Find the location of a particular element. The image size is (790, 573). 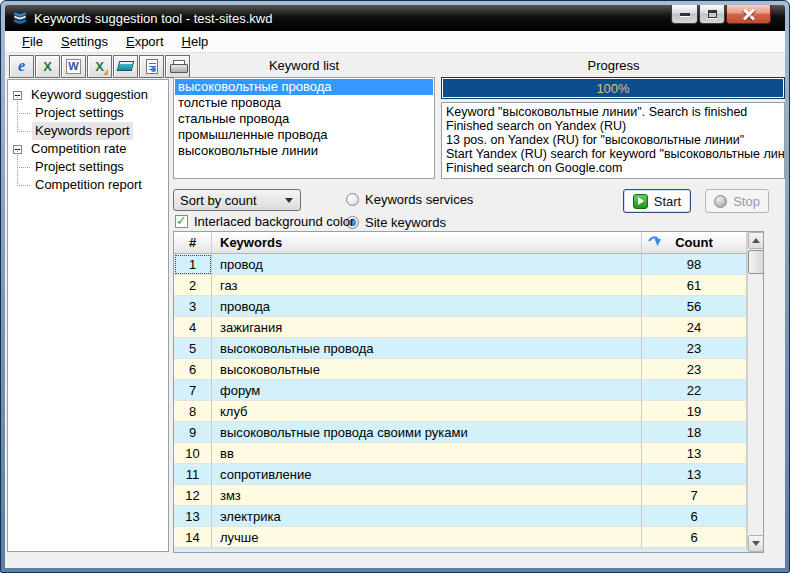

radio-icon is located at coordinates (352, 200).